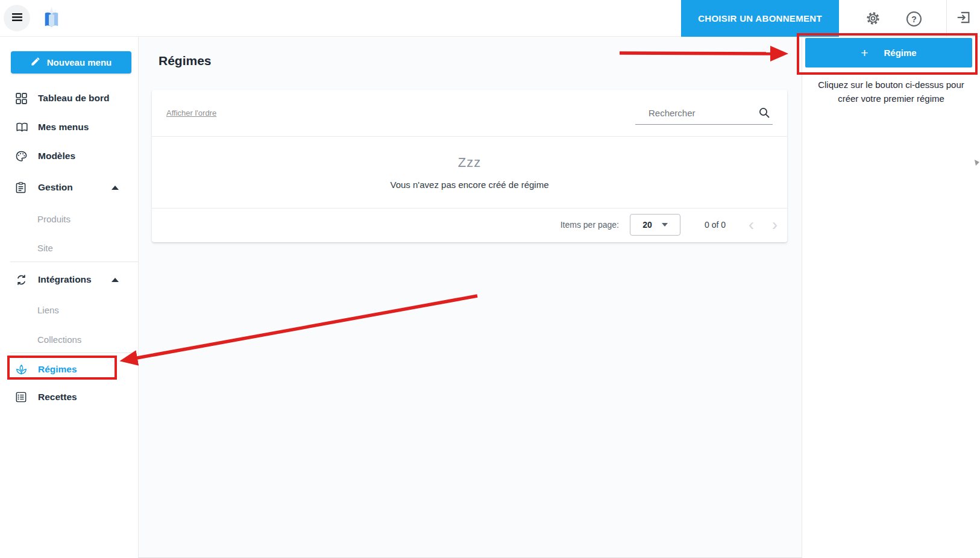 This screenshot has width=980, height=558. I want to click on app-logo-book-icon, so click(52, 19).